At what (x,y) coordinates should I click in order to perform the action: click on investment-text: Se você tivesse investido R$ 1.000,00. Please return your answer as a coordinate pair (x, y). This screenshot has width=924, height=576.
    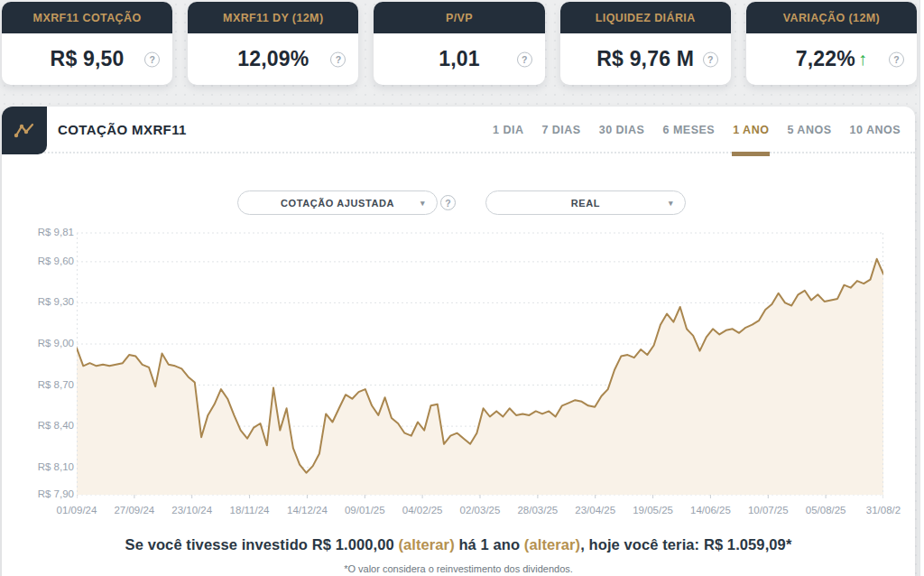
    Looking at the image, I should click on (262, 544).